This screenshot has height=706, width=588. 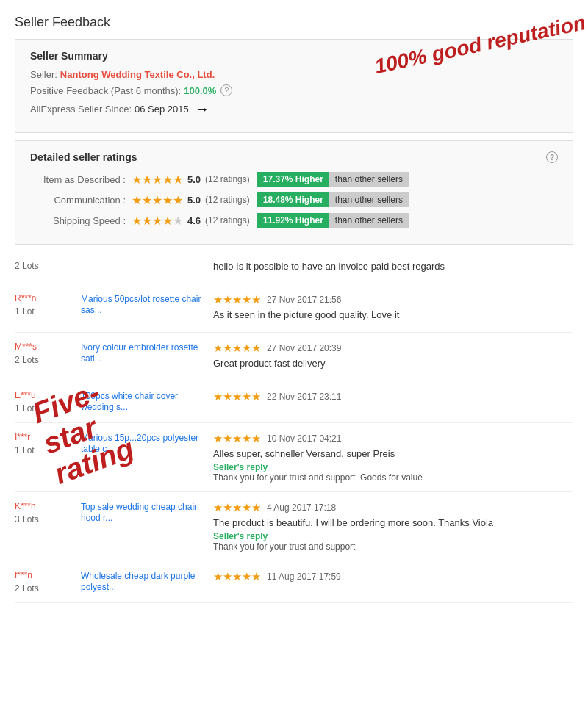 I want to click on reviewer-name: I***r, so click(x=48, y=437).